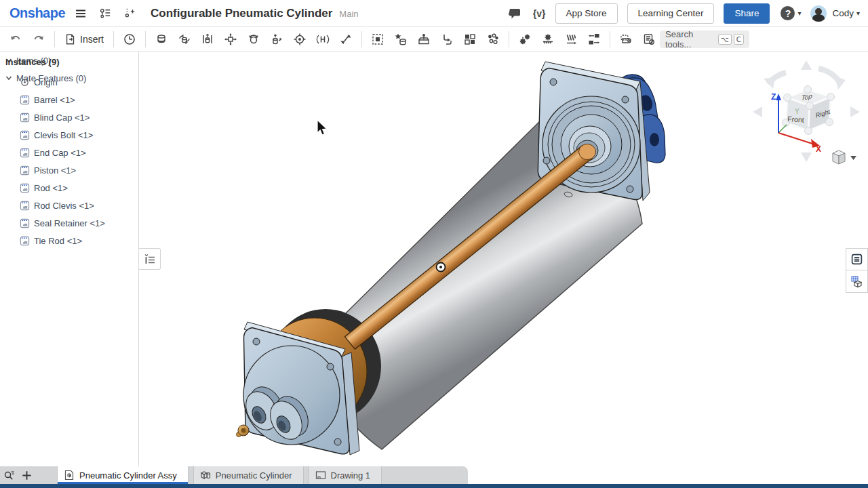  What do you see at coordinates (806, 157) in the screenshot?
I see `rotate-down-arrow` at bounding box center [806, 157].